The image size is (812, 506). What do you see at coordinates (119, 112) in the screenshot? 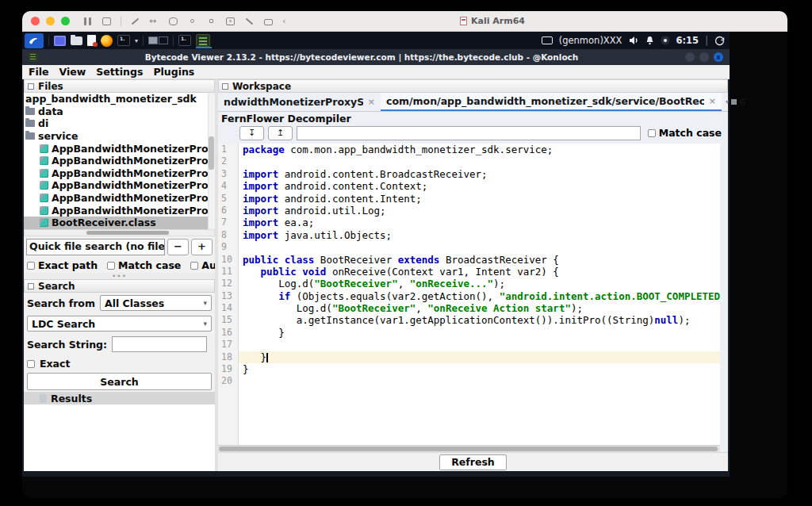
I see `tree-item: data` at bounding box center [119, 112].